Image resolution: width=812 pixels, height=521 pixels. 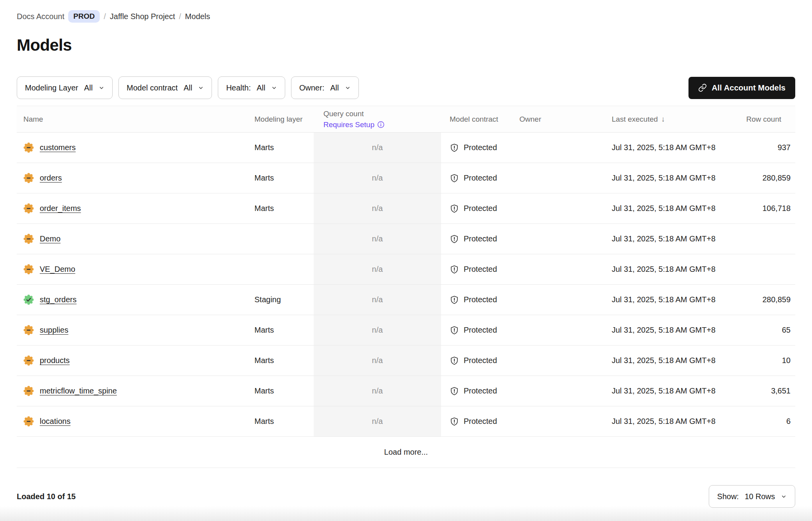 I want to click on all-account-models-label: All Account Models, so click(x=749, y=88).